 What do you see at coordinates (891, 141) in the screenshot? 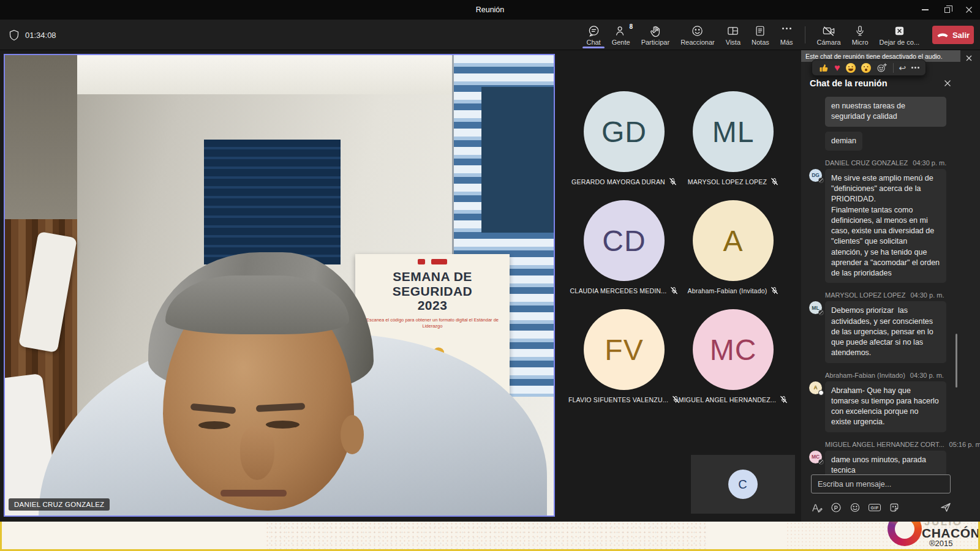
I see `message-group: demian` at bounding box center [891, 141].